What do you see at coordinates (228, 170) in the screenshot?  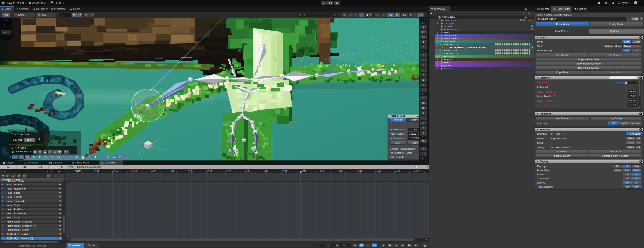 I see `svg-text: 0:40` at bounding box center [228, 170].